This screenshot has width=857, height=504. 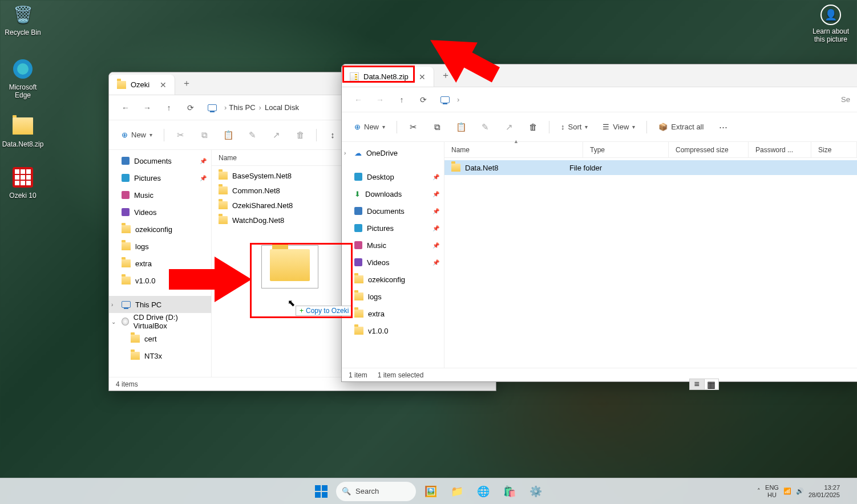 I want to click on system-tray: ˄ ENG HU 📶 🔊 13:27 28/01/2025, so click(x=803, y=491).